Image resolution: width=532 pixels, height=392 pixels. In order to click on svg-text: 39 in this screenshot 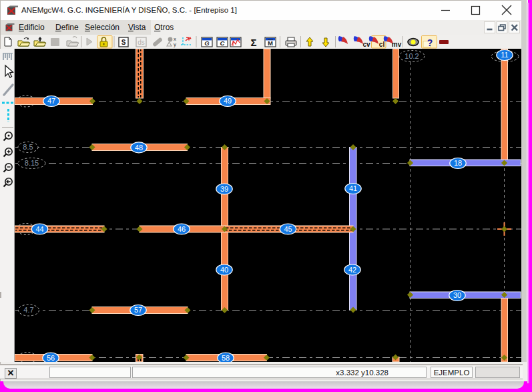, I will do `click(224, 189)`.